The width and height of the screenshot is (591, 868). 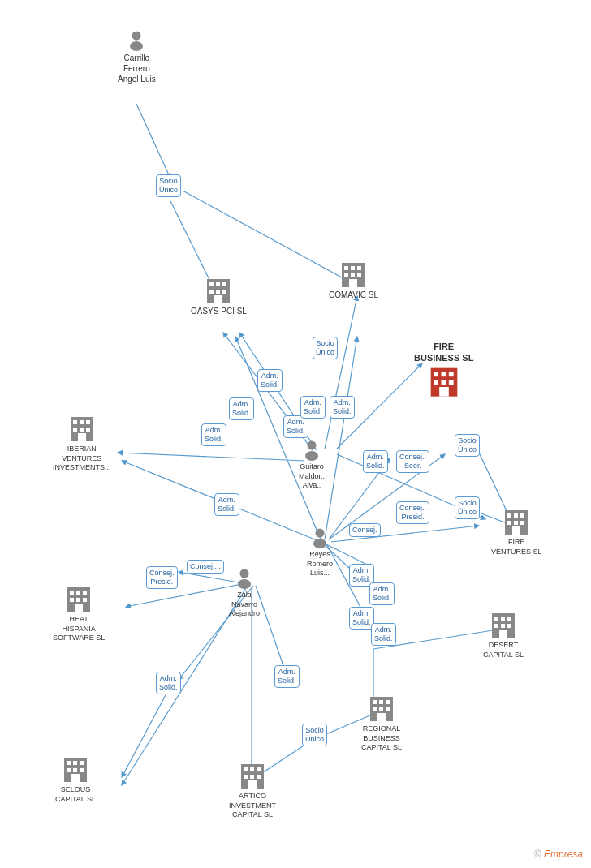 I want to click on node-iberian: IBERIANVENTURESINVESTMENTS..., so click(x=82, y=443).